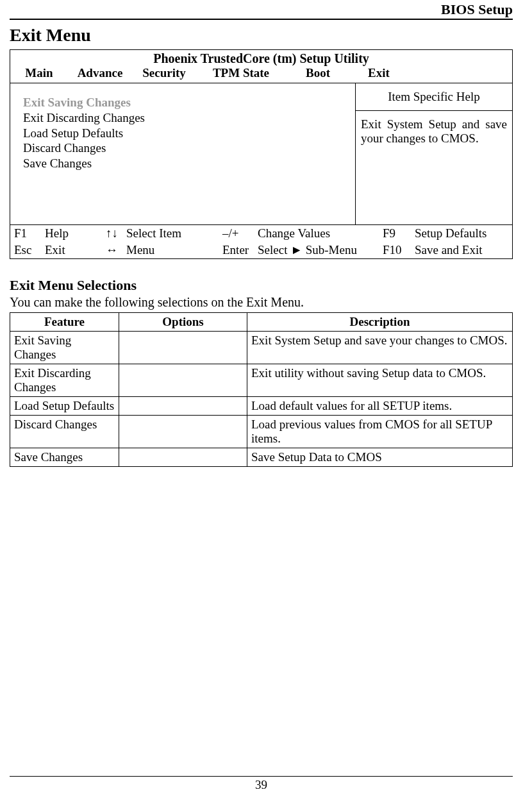  What do you see at coordinates (174, 233) in the screenshot?
I see `legend-label-select-item: Select Item` at bounding box center [174, 233].